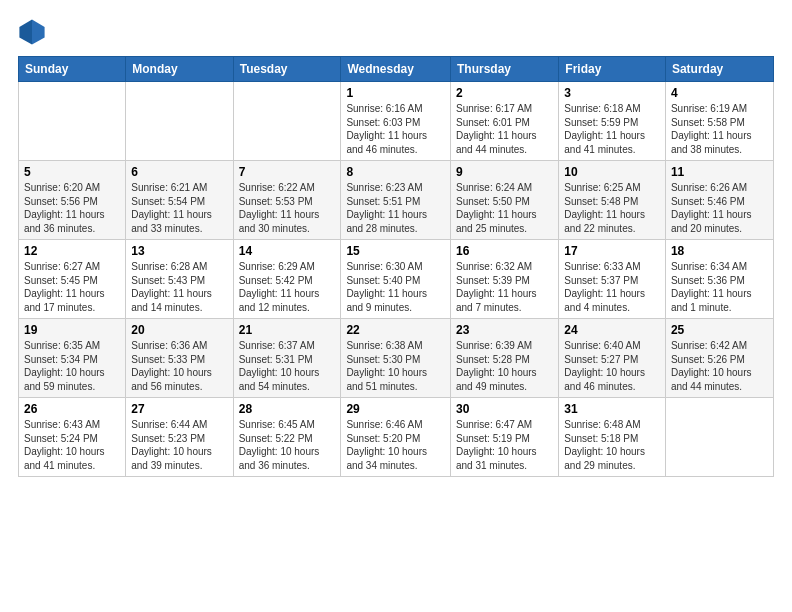  Describe the element at coordinates (396, 445) in the screenshot. I see `day-info: Sunrise: 6:46 AMSunset: 5:20 PMDaylight:…` at that location.